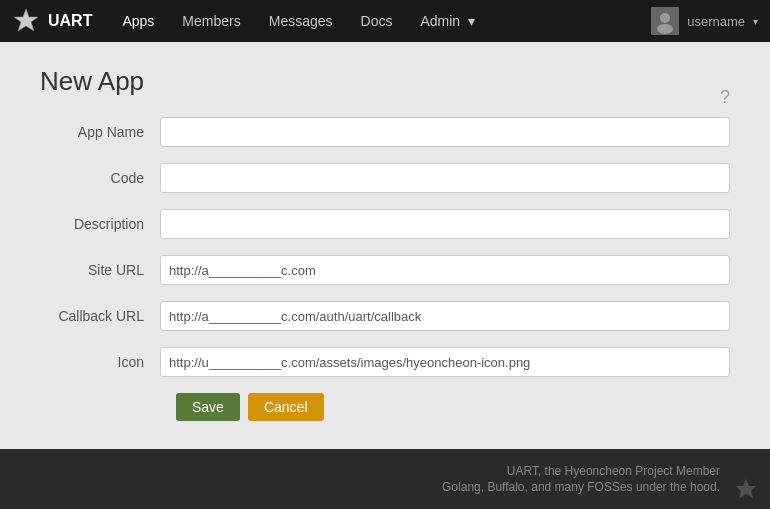 Image resolution: width=770 pixels, height=509 pixels. What do you see at coordinates (385, 82) in the screenshot?
I see `page-title: New App` at bounding box center [385, 82].